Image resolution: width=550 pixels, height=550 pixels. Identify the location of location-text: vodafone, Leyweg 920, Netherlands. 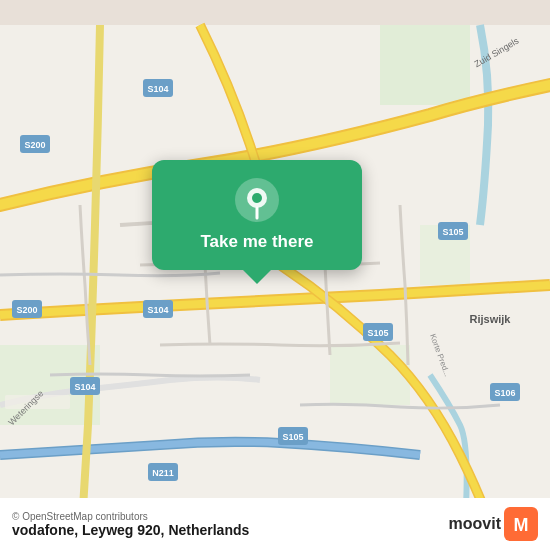
(230, 530).